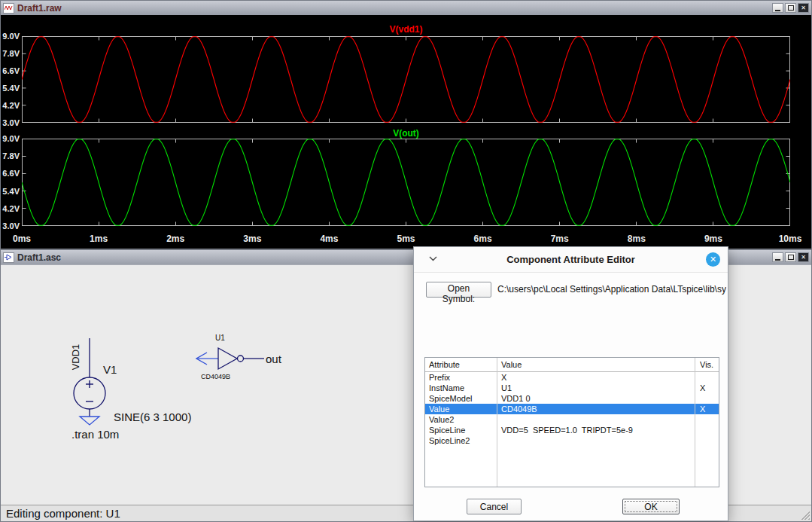 The width and height of the screenshot is (812, 522). What do you see at coordinates (572, 365) in the screenshot?
I see `attribute-table-header: Attribute Value Vis.` at bounding box center [572, 365].